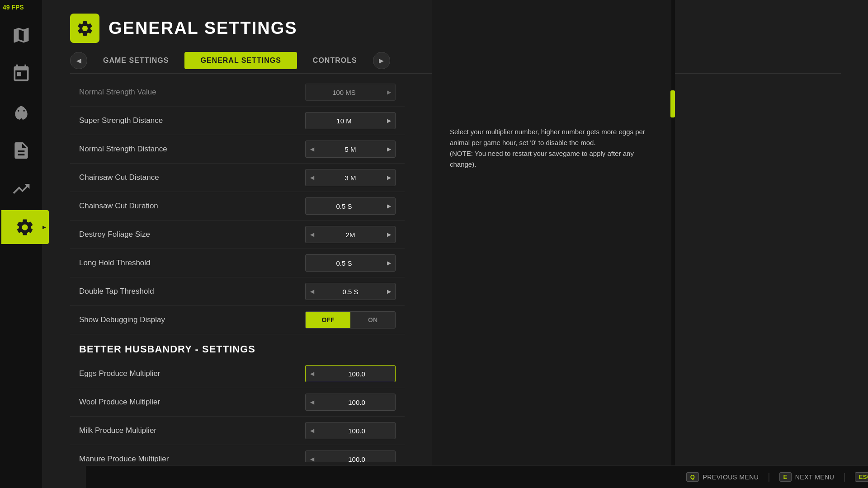 The height and width of the screenshot is (488, 868). Describe the element at coordinates (237, 292) in the screenshot. I see `setting-double-tap-threshold: Double Tap Threshold ◀ 0.5 S ▶` at that location.